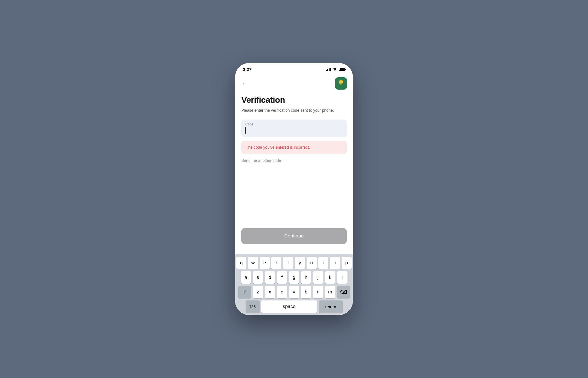  Describe the element at coordinates (294, 160) in the screenshot. I see `send-code-link: Send me another code` at that location.